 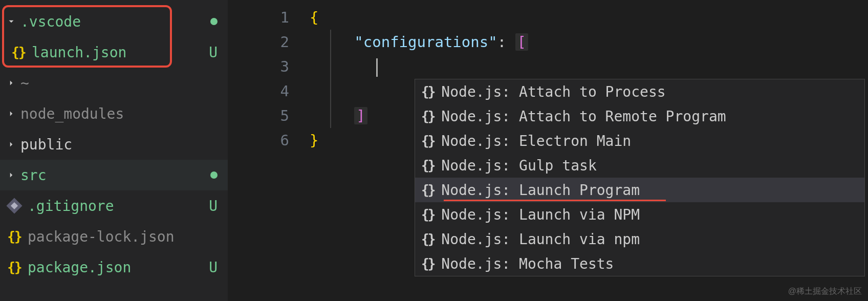 I want to click on suggestion-item: {}Node.js: Electron Main, so click(x=640, y=141).